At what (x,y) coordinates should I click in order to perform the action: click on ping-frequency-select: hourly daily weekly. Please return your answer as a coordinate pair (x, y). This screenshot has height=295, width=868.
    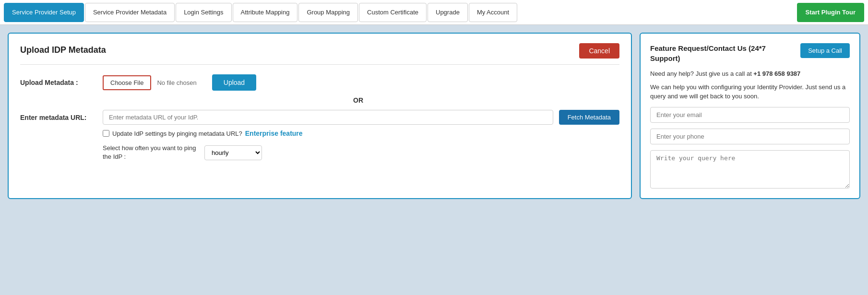
    Looking at the image, I should click on (233, 153).